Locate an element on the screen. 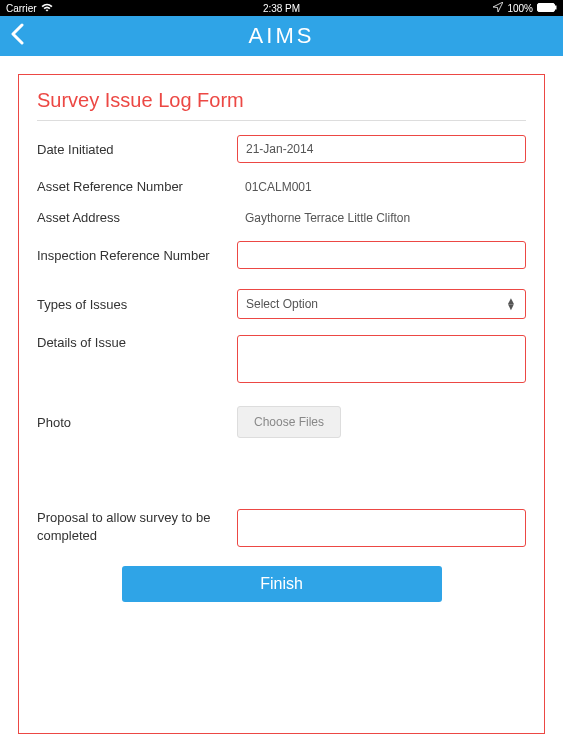  row-photo: Photo Choose Files is located at coordinates (282, 422).